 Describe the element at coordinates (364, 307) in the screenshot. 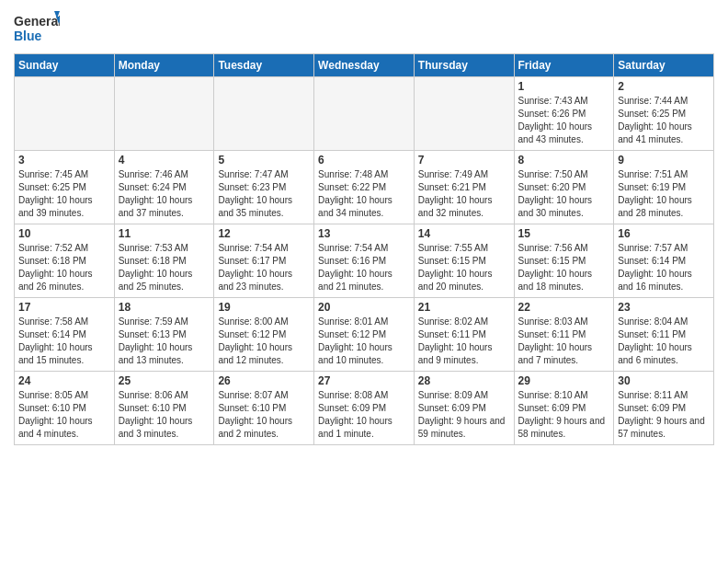

I see `day-number: 20` at that location.